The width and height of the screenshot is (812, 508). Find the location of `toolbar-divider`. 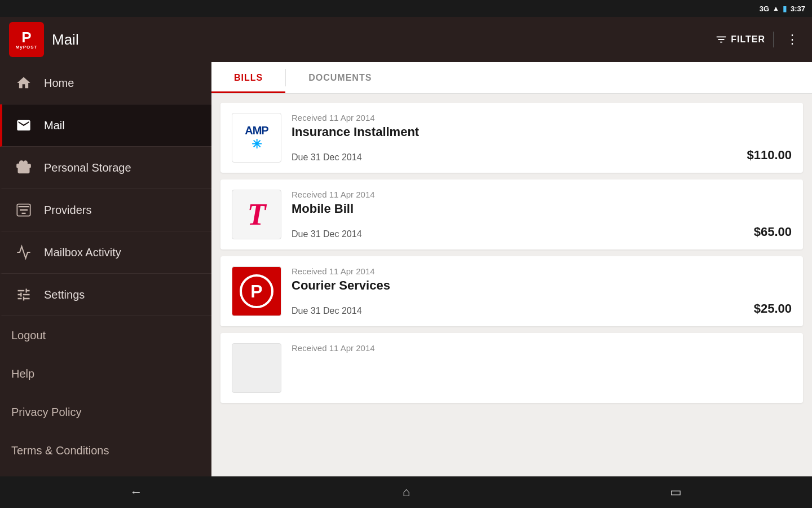

toolbar-divider is located at coordinates (774, 40).